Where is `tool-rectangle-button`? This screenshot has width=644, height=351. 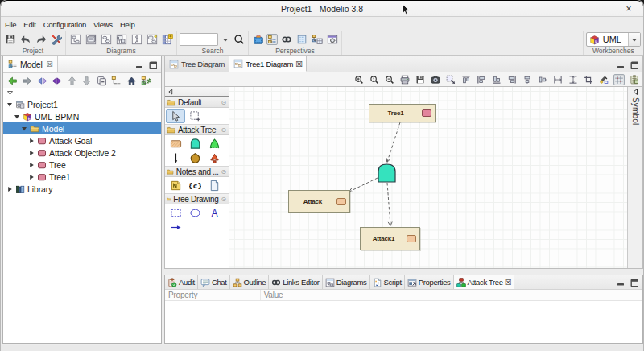
tool-rectangle-button is located at coordinates (175, 213).